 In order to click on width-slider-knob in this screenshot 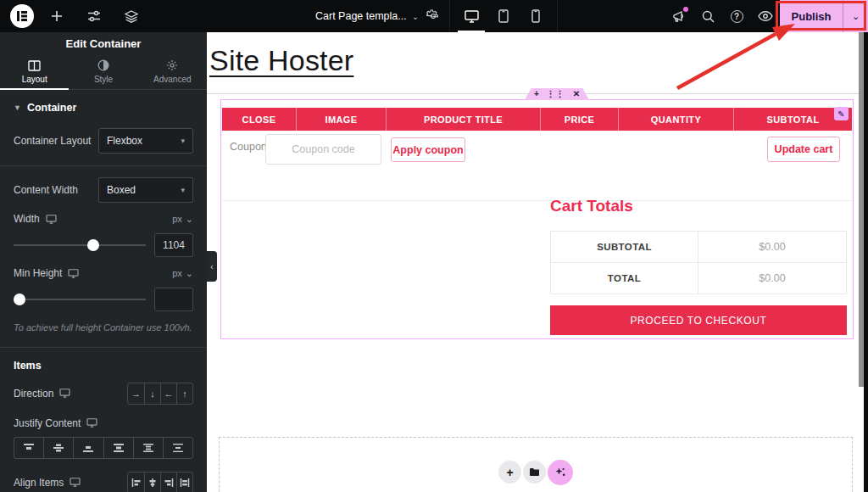, I will do `click(93, 245)`.